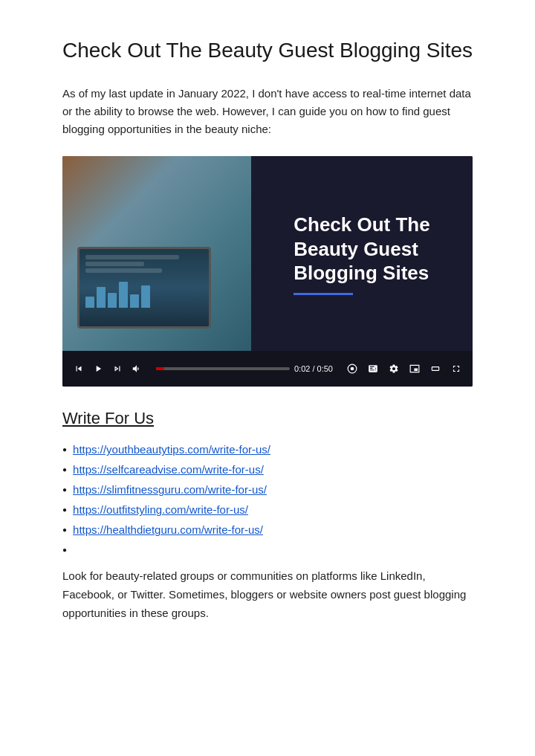  I want to click on link-5: https://healthdietguru.com/write-for-us/, so click(168, 529).